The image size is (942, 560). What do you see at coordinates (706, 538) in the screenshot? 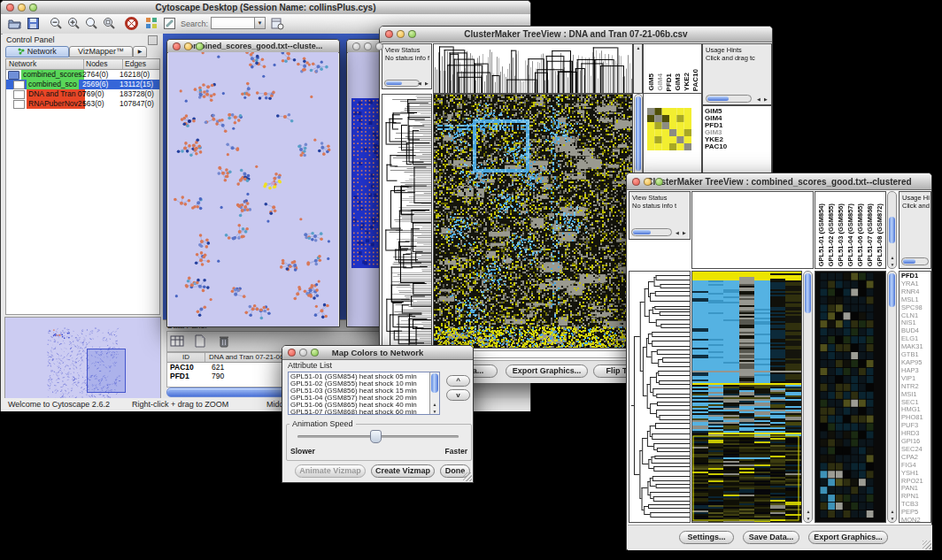
I see `settings-button: Settings...` at bounding box center [706, 538].